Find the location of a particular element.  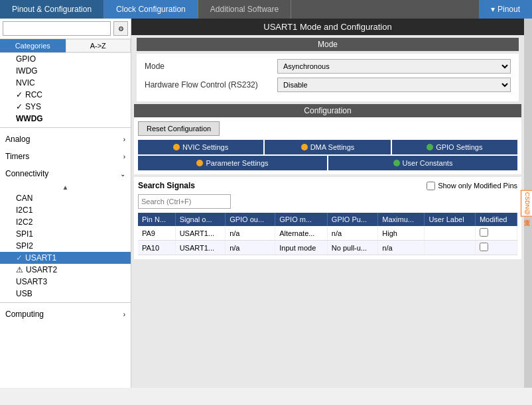

hwflow-label: Hardware Flow Control (RS232) is located at coordinates (211, 85).